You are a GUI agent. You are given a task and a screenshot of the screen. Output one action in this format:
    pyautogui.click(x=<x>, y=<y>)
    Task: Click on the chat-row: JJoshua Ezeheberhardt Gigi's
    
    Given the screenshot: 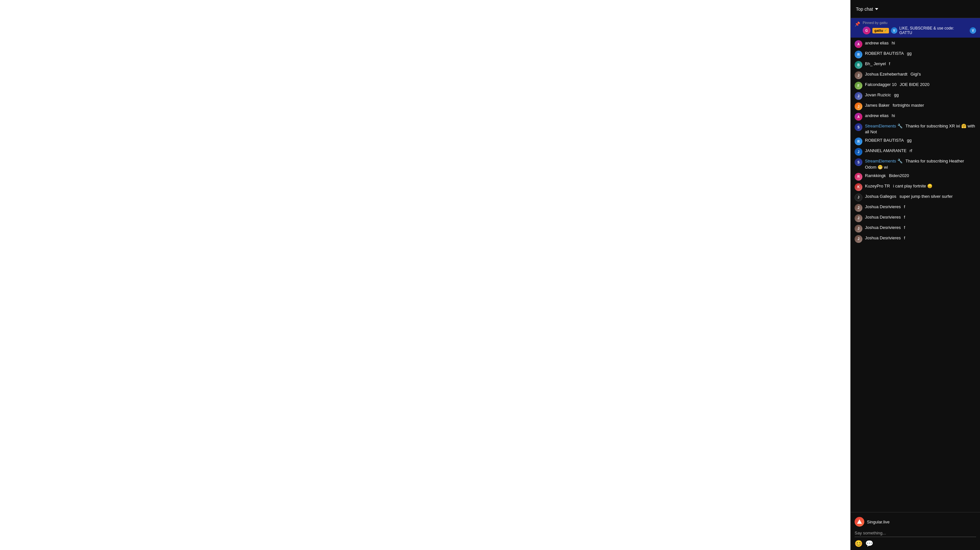 What is the action you would take?
    pyautogui.click(x=915, y=75)
    